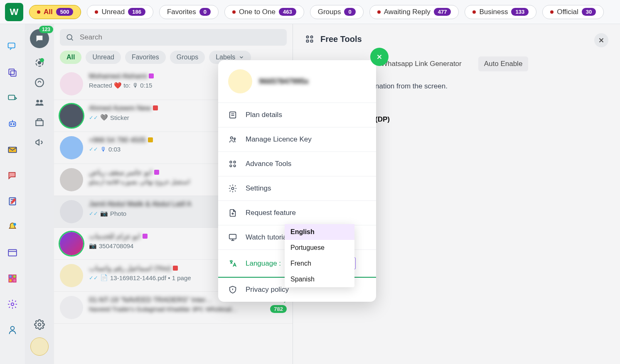  What do you see at coordinates (14, 12) in the screenshot?
I see `app-logo: W` at bounding box center [14, 12].